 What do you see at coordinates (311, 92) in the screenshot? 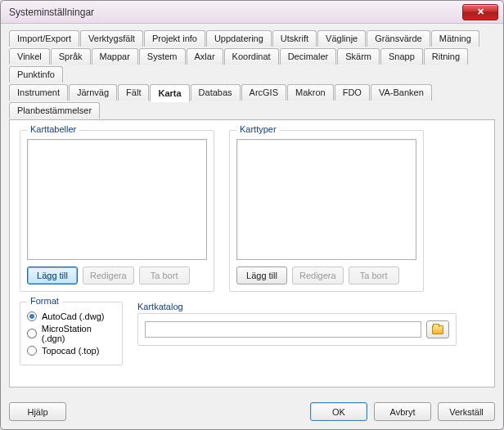
I see `tab-makron: Makron` at bounding box center [311, 92].